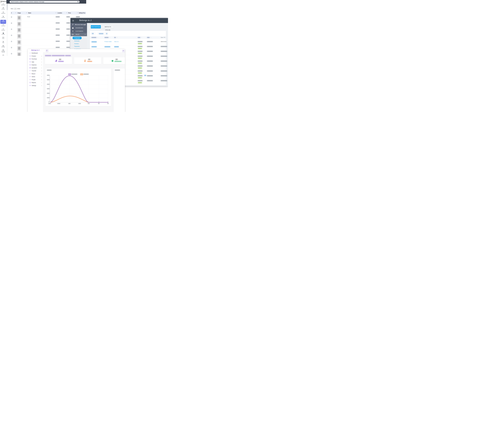 The image size is (500, 448). What do you see at coordinates (7, 7) in the screenshot?
I see `scrollbar-thumb` at bounding box center [7, 7].